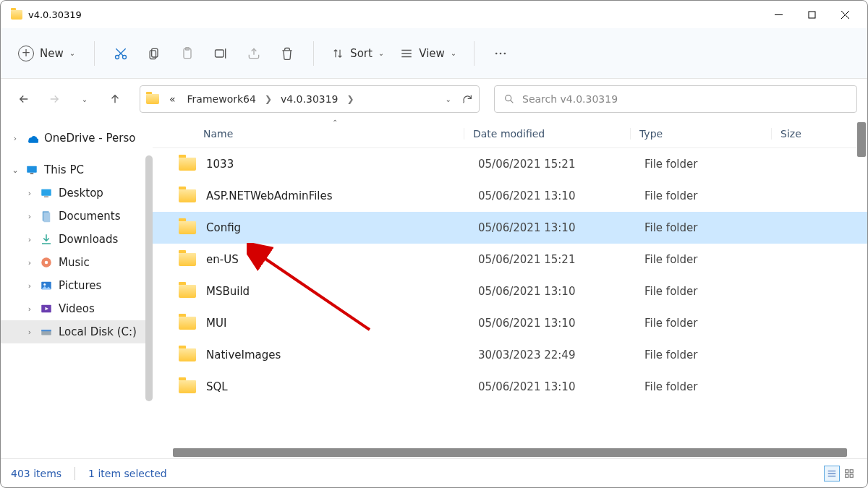  I want to click on maximize-button, so click(812, 14).